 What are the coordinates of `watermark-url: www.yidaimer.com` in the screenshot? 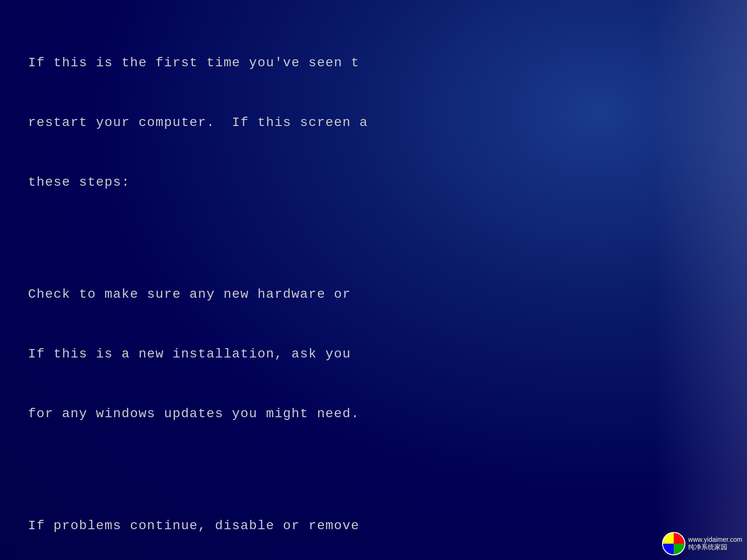 It's located at (715, 539).